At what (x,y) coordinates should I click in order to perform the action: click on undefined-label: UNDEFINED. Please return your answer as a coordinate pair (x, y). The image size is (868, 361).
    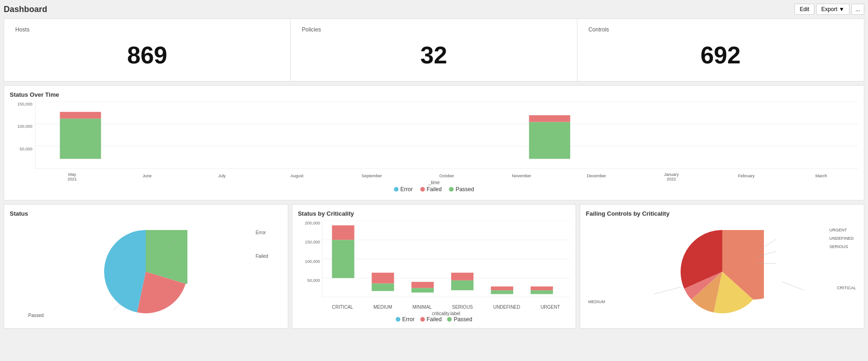
    Looking at the image, I should click on (841, 238).